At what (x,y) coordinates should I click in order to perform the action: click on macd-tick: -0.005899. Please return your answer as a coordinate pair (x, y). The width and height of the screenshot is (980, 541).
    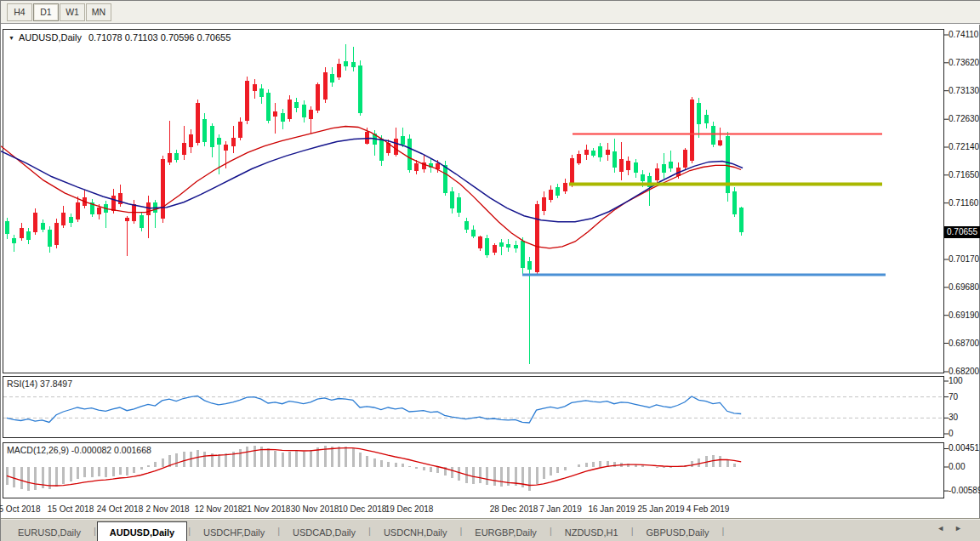
    Looking at the image, I should click on (965, 490).